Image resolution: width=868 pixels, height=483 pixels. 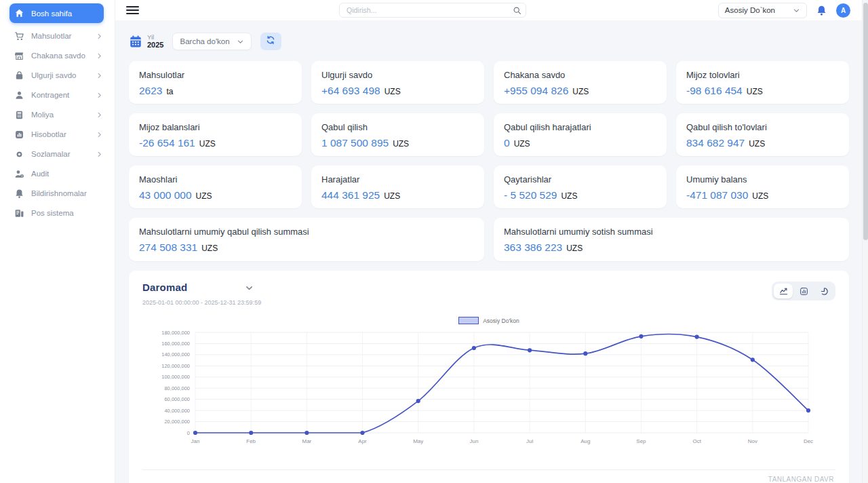 I want to click on stat-card-label: Qabul qilish harajatlari, so click(x=580, y=128).